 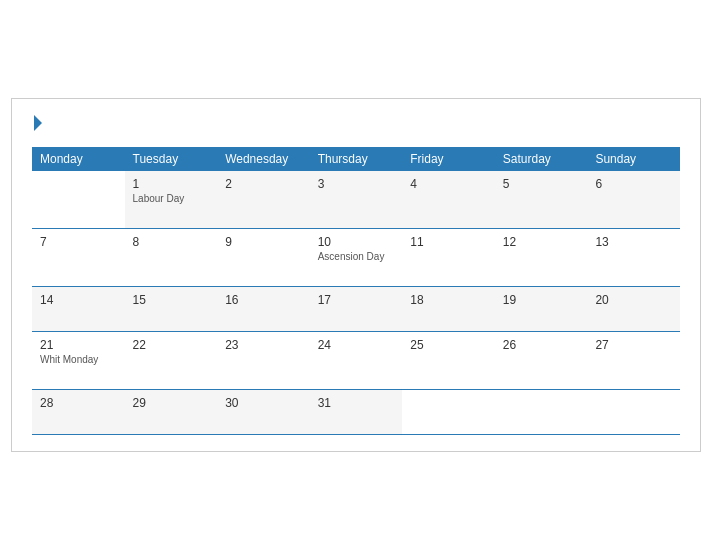 What do you see at coordinates (356, 300) in the screenshot?
I see `day-number: 17` at bounding box center [356, 300].